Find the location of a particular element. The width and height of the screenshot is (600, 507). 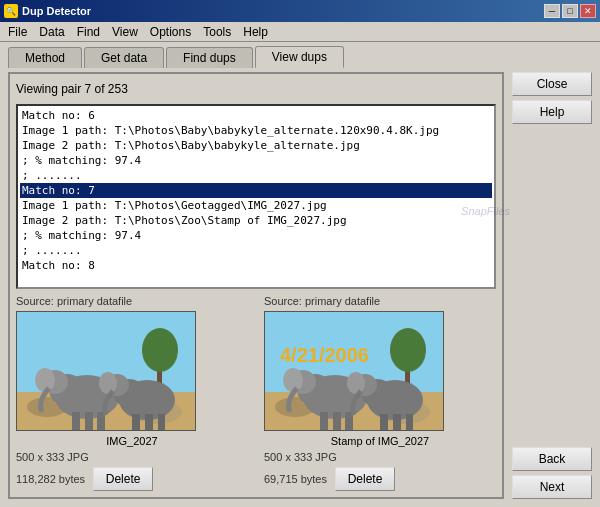

next-button: Next is located at coordinates (552, 487).